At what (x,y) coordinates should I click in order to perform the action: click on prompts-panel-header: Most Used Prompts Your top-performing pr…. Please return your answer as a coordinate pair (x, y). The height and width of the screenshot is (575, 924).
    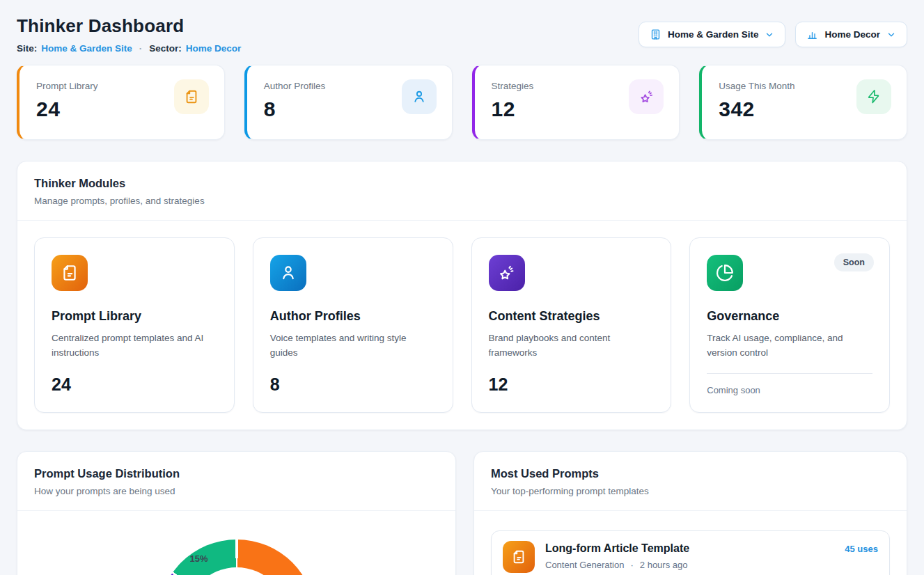
    Looking at the image, I should click on (691, 482).